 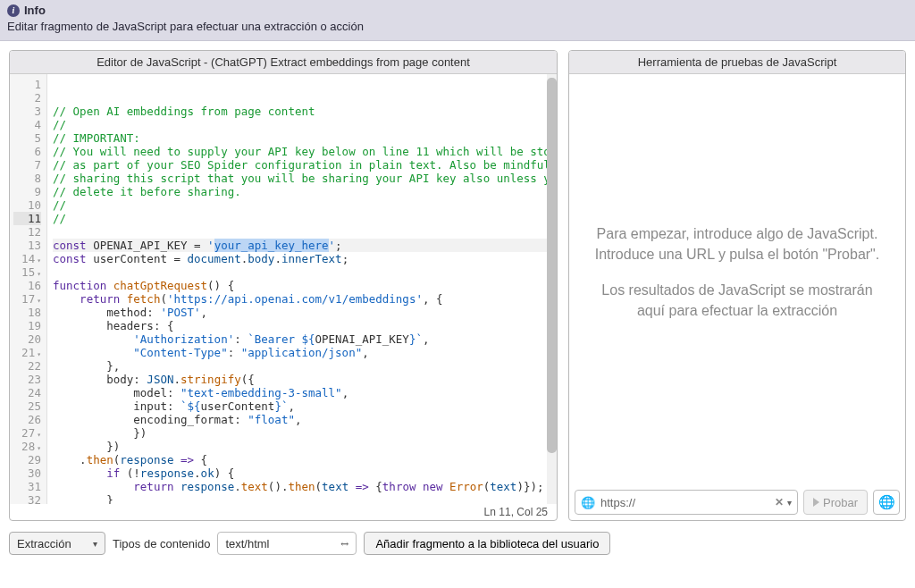 I want to click on globe-grid-icon: 🌐, so click(x=886, y=502).